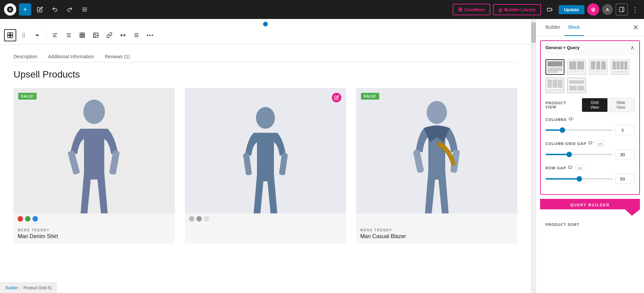 Image resolution: width=644 pixels, height=293 pixels. Describe the element at coordinates (593, 9) in the screenshot. I see `woo-button: ψ` at that location.